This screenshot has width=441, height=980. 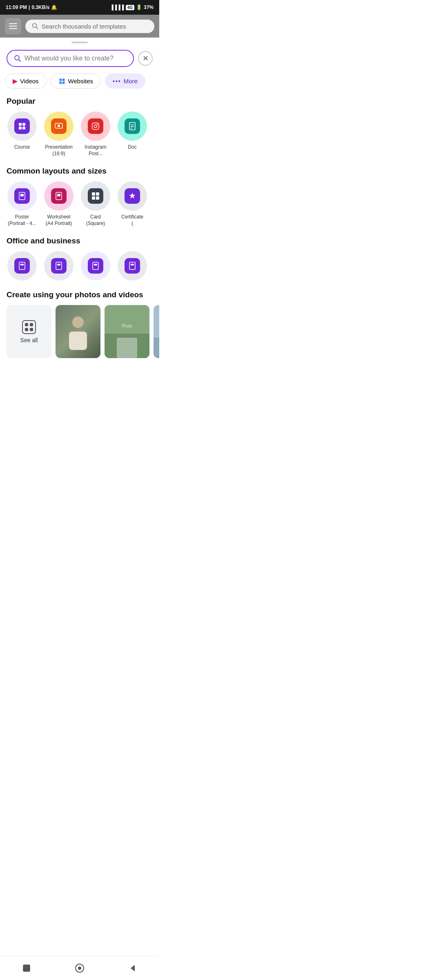 I want to click on popular-title: Popular, so click(x=80, y=104).